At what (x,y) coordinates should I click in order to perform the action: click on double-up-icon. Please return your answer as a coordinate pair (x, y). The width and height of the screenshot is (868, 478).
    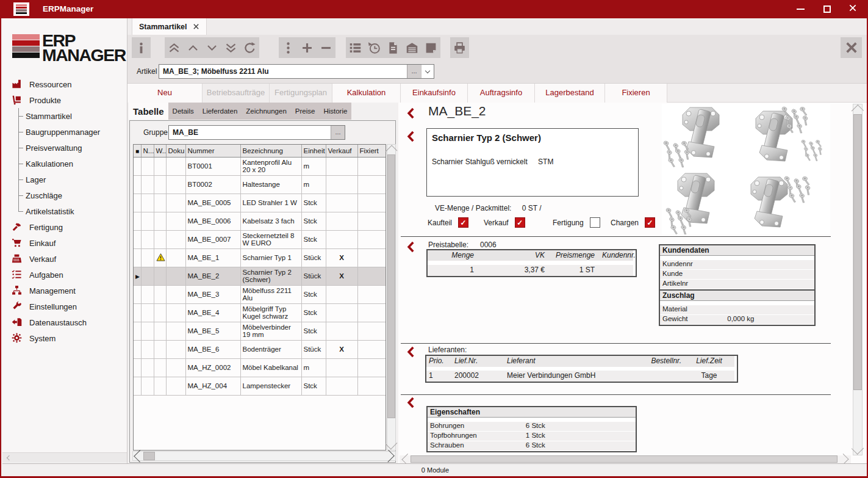
    Looking at the image, I should click on (174, 48).